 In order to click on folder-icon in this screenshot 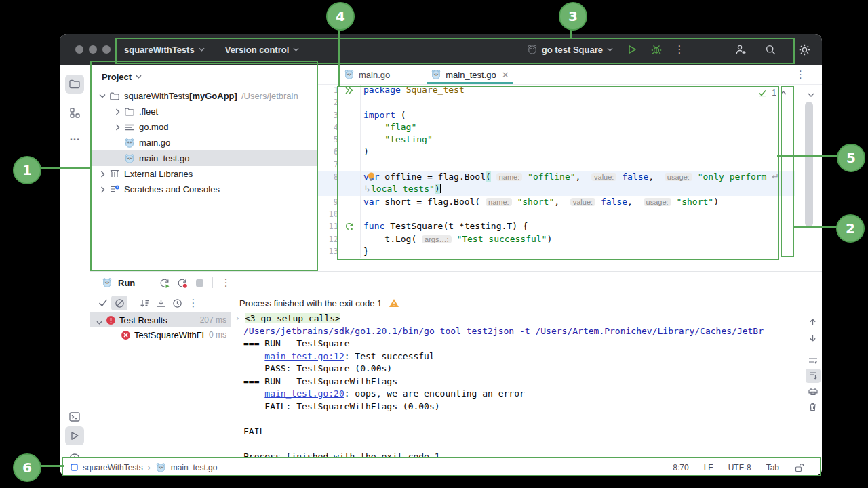, I will do `click(130, 112)`.